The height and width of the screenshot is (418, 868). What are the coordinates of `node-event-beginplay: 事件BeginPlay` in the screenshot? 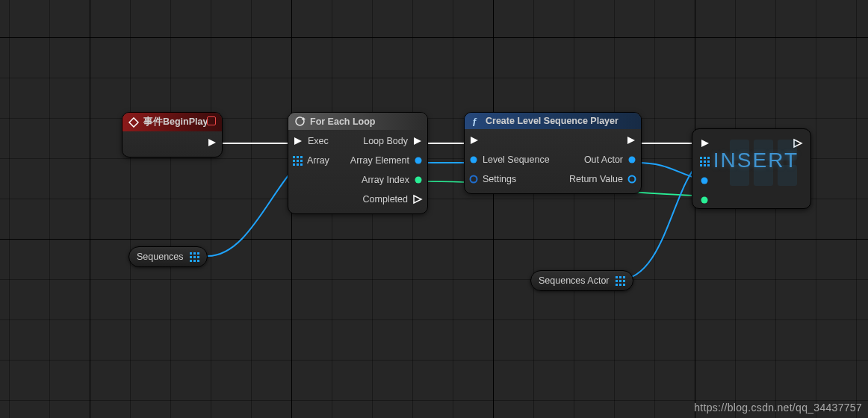 It's located at (172, 134).